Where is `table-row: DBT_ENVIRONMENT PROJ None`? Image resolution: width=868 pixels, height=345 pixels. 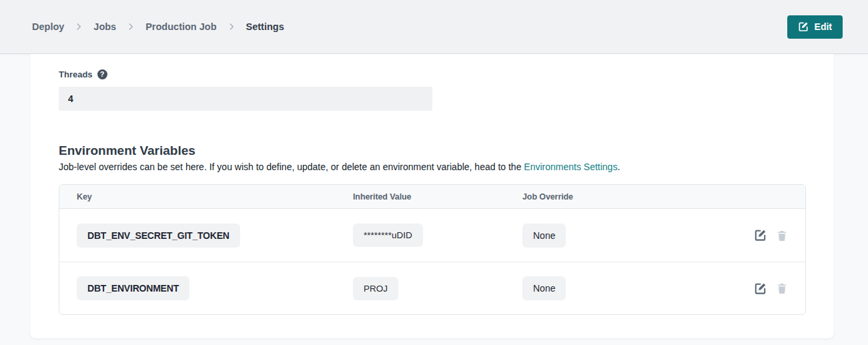
table-row: DBT_ENVIRONMENT PROJ None is located at coordinates (432, 288).